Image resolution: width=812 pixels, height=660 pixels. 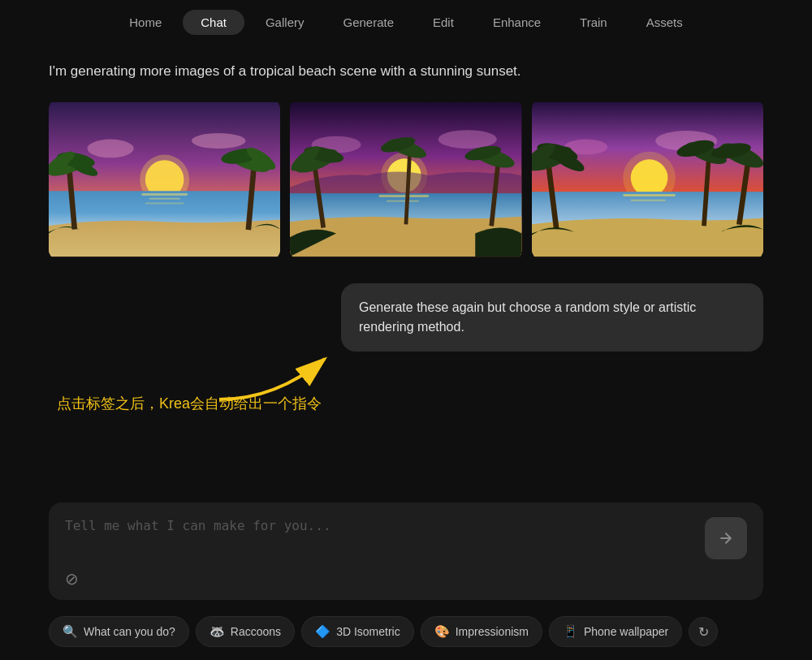 What do you see at coordinates (726, 538) in the screenshot?
I see `send-button` at bounding box center [726, 538].